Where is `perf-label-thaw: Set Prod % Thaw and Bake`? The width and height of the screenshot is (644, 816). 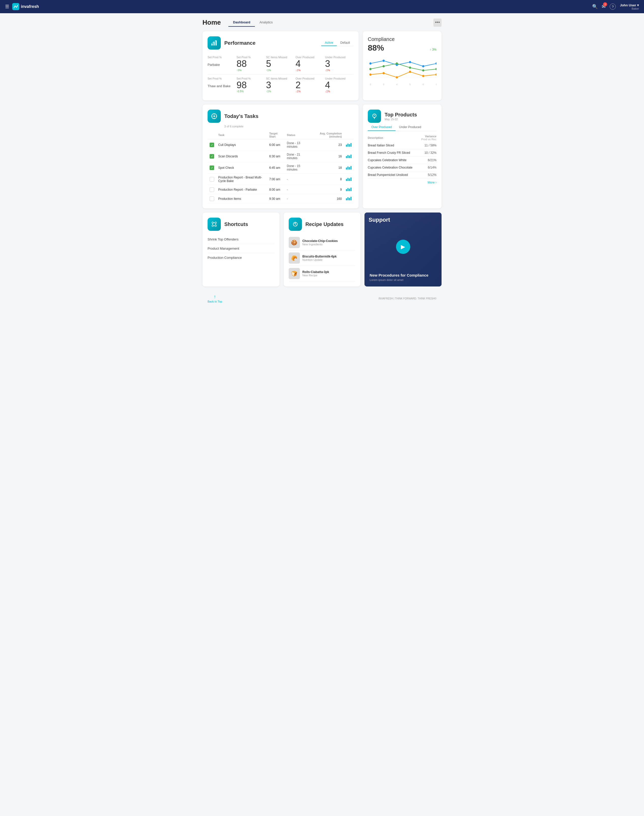
perf-label-thaw: Set Prod % Thaw and Bake is located at coordinates (222, 82).